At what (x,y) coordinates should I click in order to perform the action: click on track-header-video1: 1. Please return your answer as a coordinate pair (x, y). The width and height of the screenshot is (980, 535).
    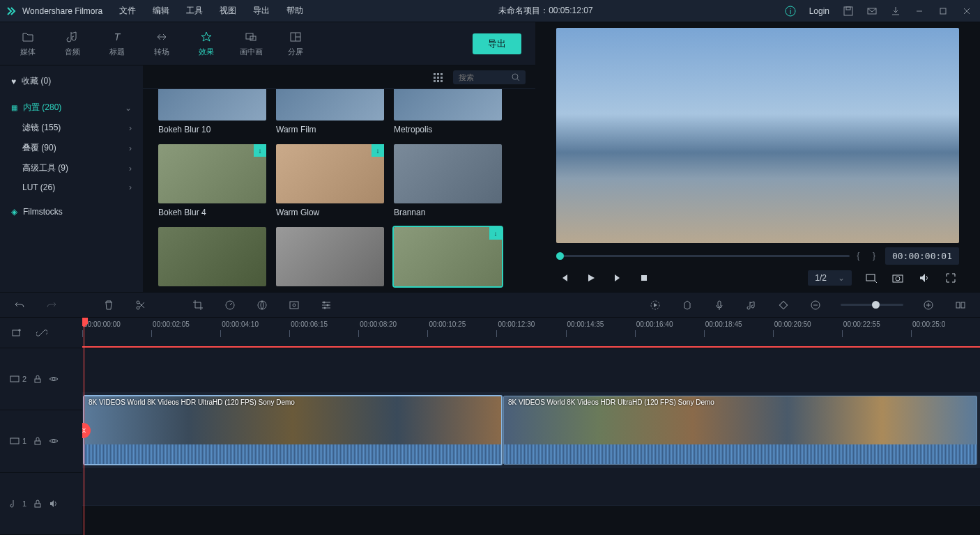
    Looking at the image, I should click on (41, 442).